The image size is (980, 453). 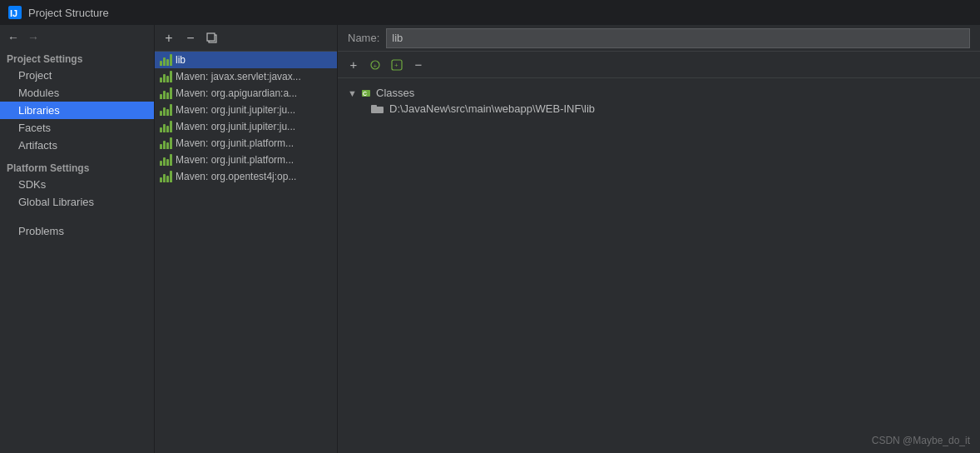 I want to click on add-icon: +, so click(x=354, y=65).